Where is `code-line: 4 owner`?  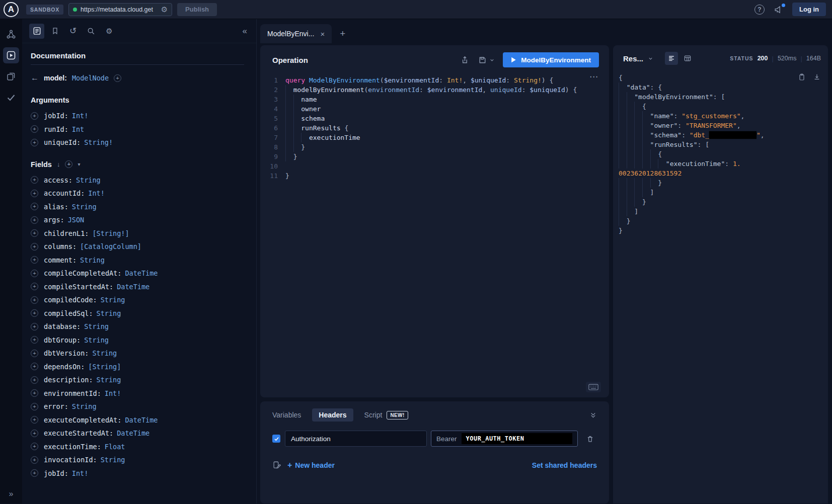
code-line: 4 owner is located at coordinates (437, 109).